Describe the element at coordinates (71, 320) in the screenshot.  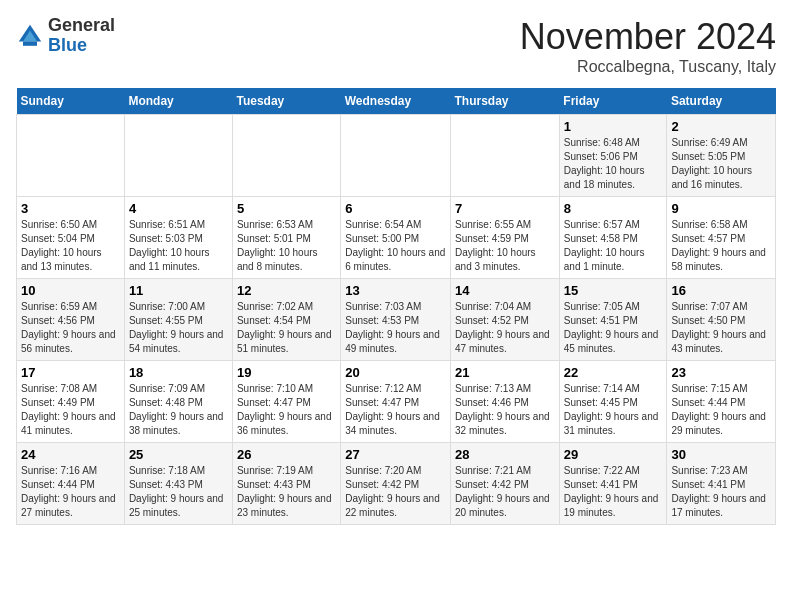
I see `calendar-cell: 10Sunrise: 6:59 AMSunset: 4:56 PMDayligh…` at that location.